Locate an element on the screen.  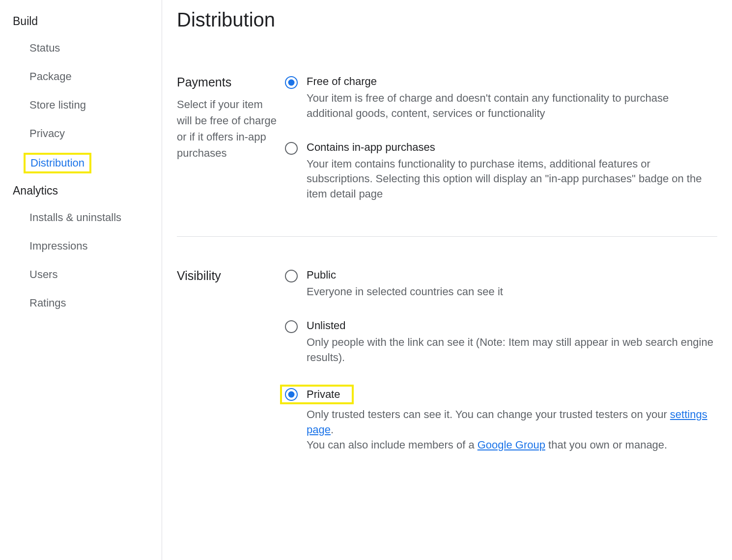
option-content-unlisted: Unlisted Only people with the link can s… is located at coordinates (512, 342).